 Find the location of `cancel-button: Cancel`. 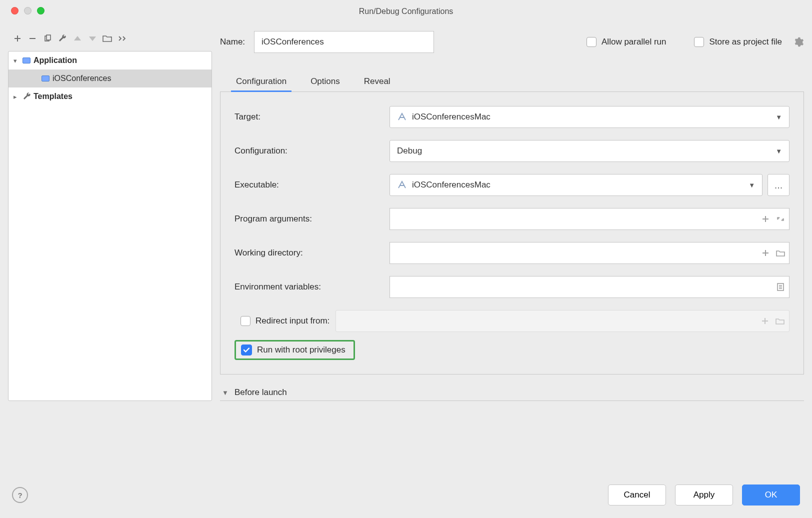

cancel-button: Cancel is located at coordinates (637, 495).